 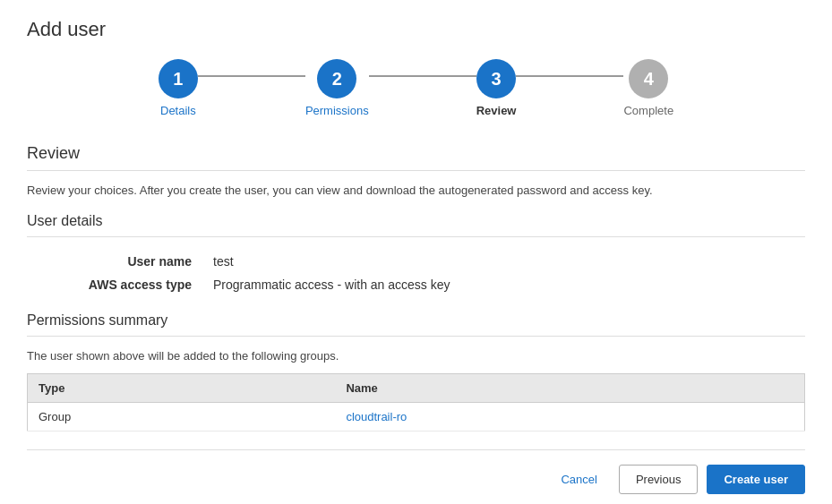 What do you see at coordinates (416, 88) in the screenshot?
I see `stepper: 1 Details 2 Permissions 3 Review 4 Co` at bounding box center [416, 88].